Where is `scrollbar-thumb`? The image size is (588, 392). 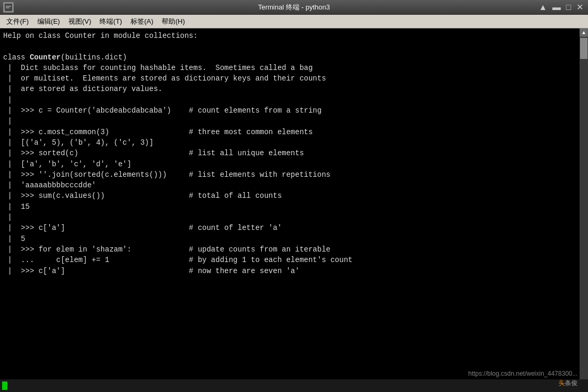
scrollbar-thumb is located at coordinates (584, 48).